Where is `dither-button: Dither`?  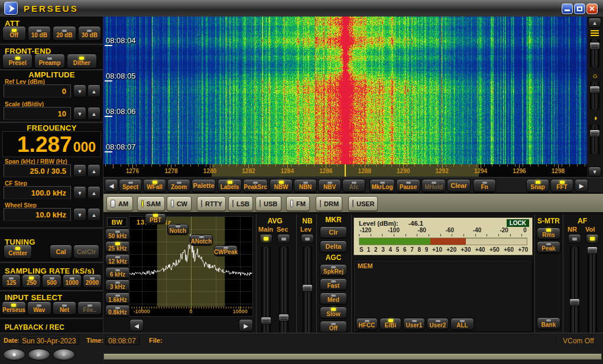 dither-button: Dither is located at coordinates (82, 61).